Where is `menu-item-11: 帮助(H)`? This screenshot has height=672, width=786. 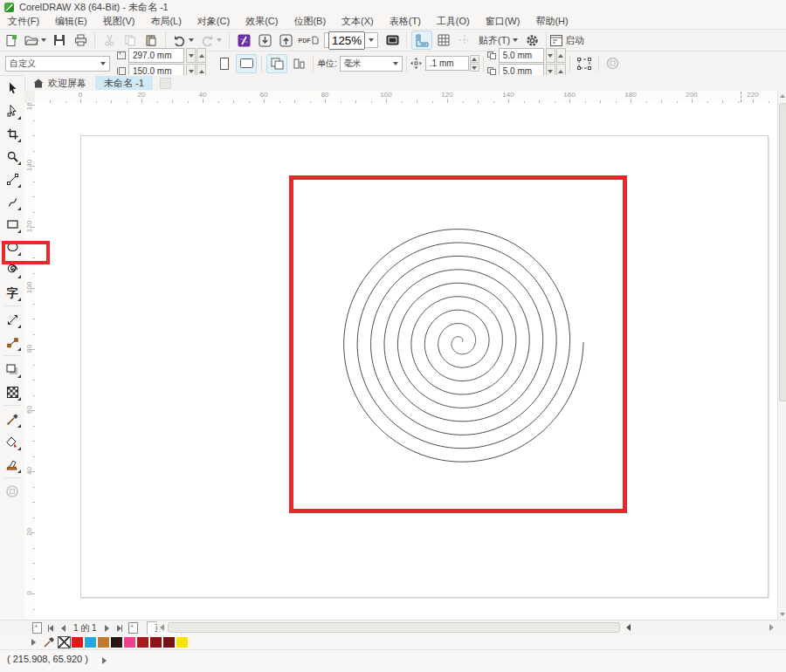
menu-item-11: 帮助(H) is located at coordinates (552, 21).